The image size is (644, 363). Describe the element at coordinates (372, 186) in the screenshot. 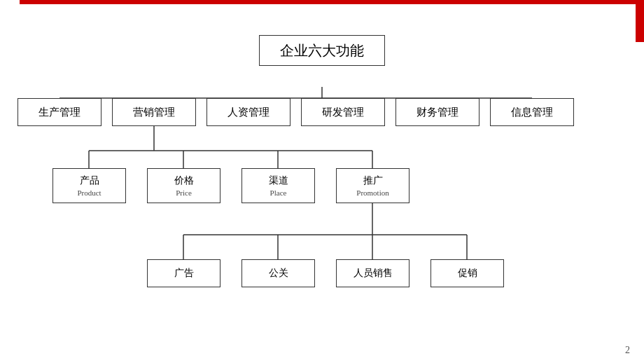

I see `l2-box-4: 推广 Promotion` at that location.